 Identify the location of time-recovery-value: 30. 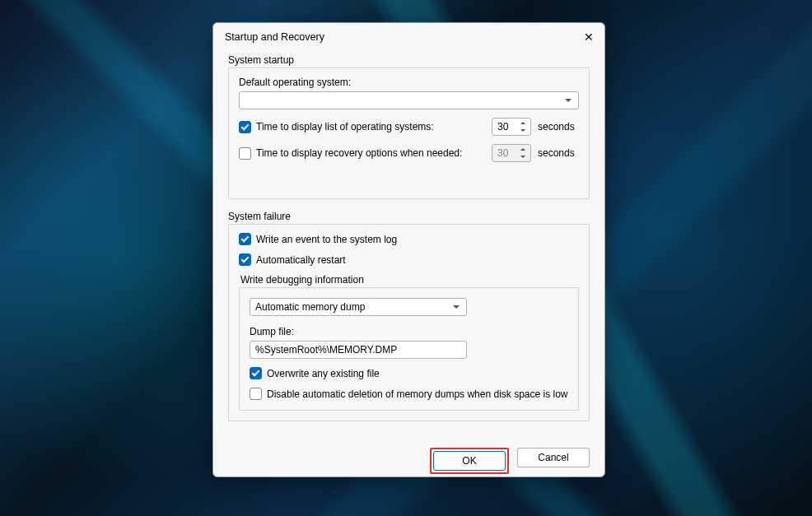
(502, 153).